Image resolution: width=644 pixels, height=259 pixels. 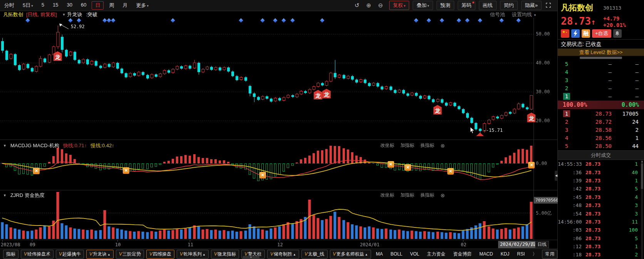 I want to click on undo-icon: ↺, so click(x=357, y=5).